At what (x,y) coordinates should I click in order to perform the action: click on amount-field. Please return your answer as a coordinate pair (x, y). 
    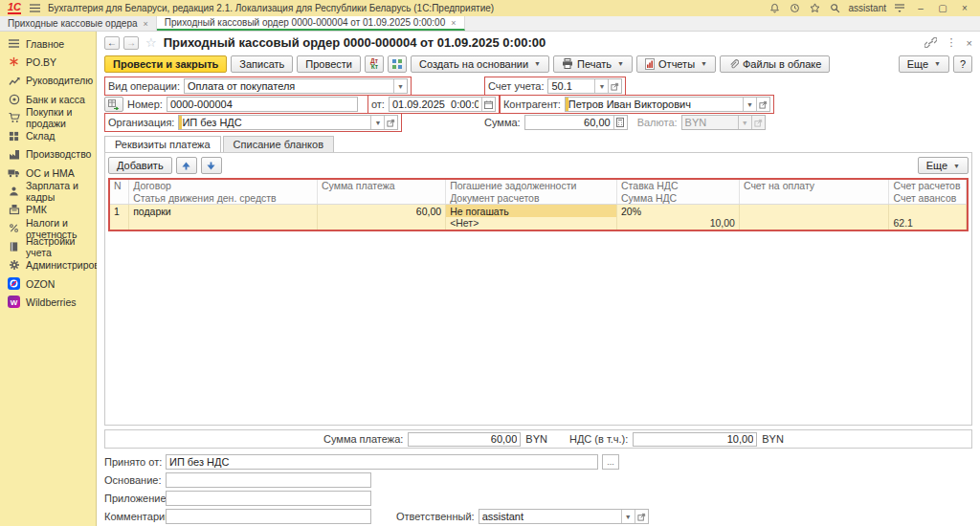
    Looking at the image, I should click on (576, 122).